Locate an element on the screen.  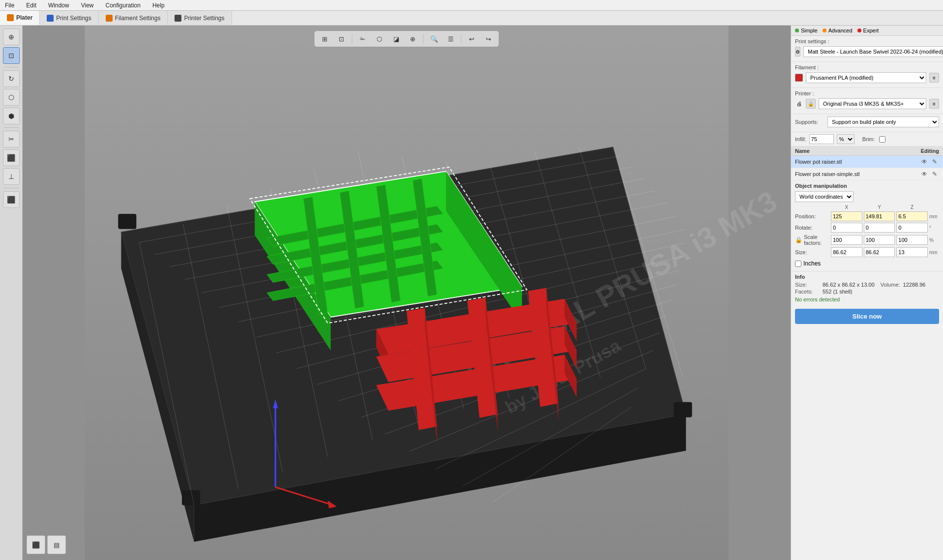
printer-edit-btn: ≡ is located at coordinates (934, 104).